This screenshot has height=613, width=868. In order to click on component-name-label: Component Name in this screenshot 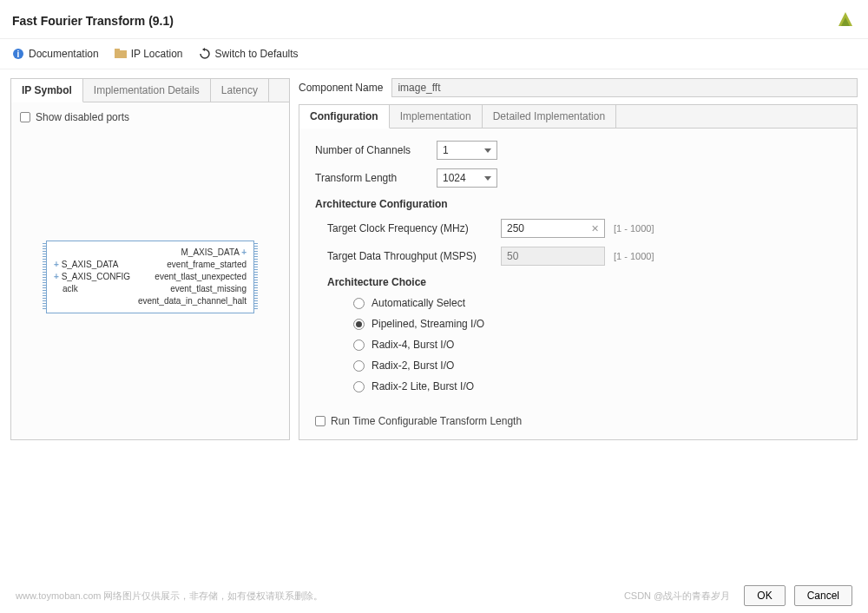, I will do `click(340, 88)`.